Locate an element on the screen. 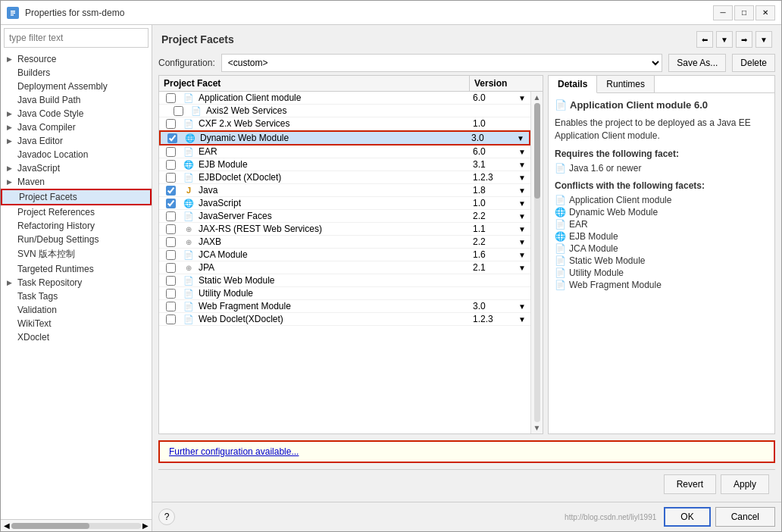  sidebar-item-maven: ▶ Maven is located at coordinates (76, 182).